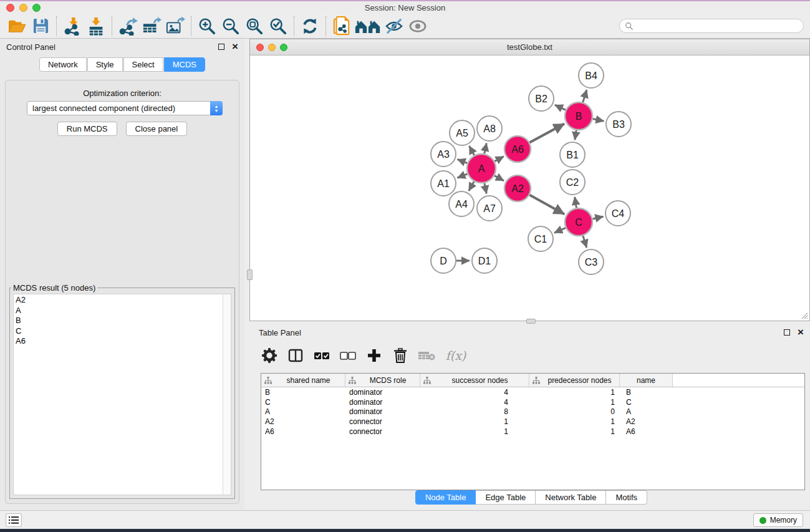 This screenshot has height=532, width=810. Describe the element at coordinates (231, 26) in the screenshot. I see `zoom-out-button` at that location.